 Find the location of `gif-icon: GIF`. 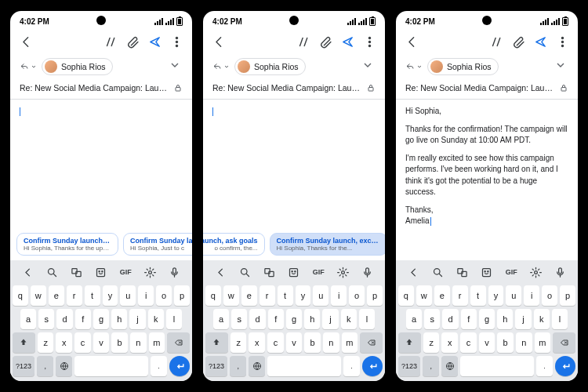

gif-icon: GIF is located at coordinates (318, 272).